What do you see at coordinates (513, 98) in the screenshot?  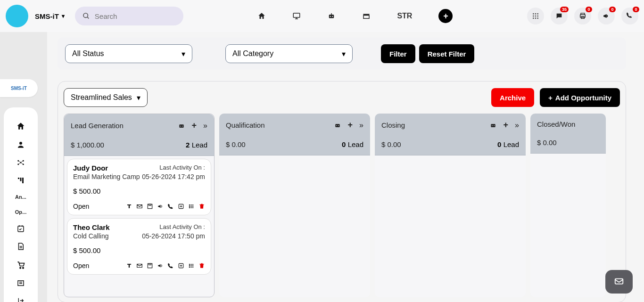 I see `archive-button: Archive` at bounding box center [513, 98].